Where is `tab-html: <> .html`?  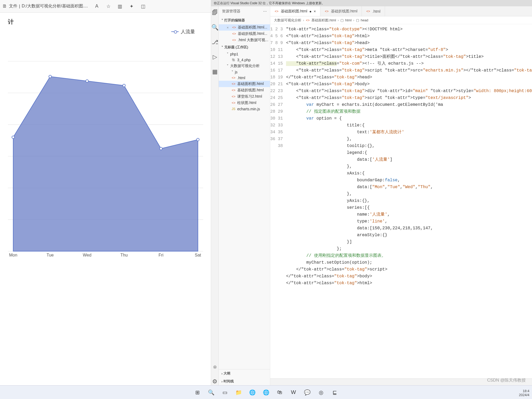
tab-html: <> .html is located at coordinates (373, 11).